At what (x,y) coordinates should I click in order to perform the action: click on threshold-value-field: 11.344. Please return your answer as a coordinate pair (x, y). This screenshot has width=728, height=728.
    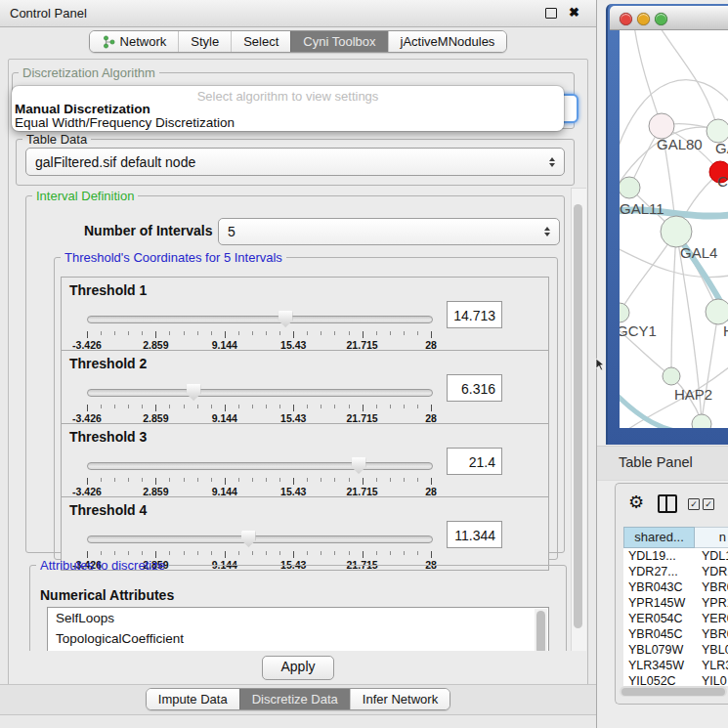
    Looking at the image, I should click on (475, 535).